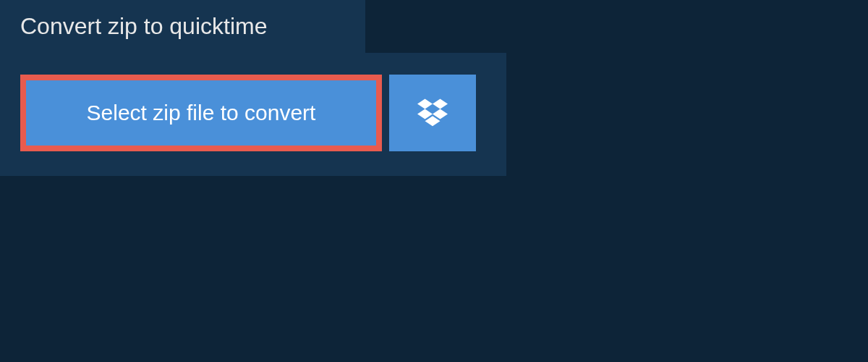 Image resolution: width=868 pixels, height=362 pixels. I want to click on dropbox-button, so click(433, 113).